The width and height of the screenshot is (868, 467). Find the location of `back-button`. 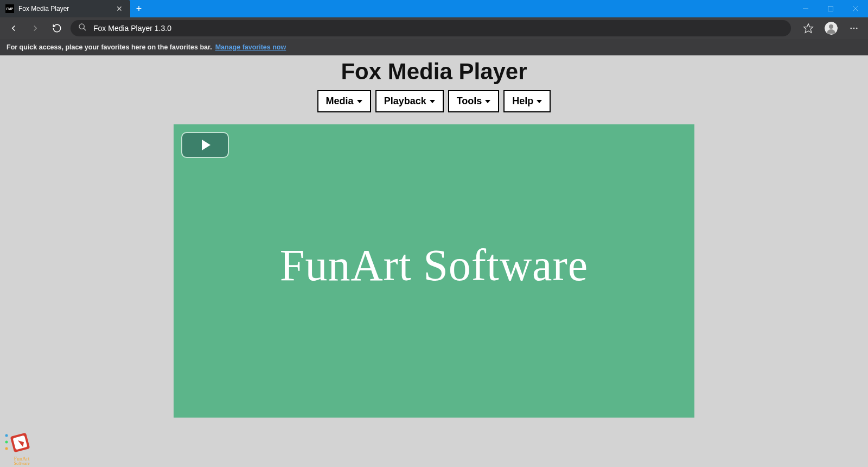

back-button is located at coordinates (14, 28).